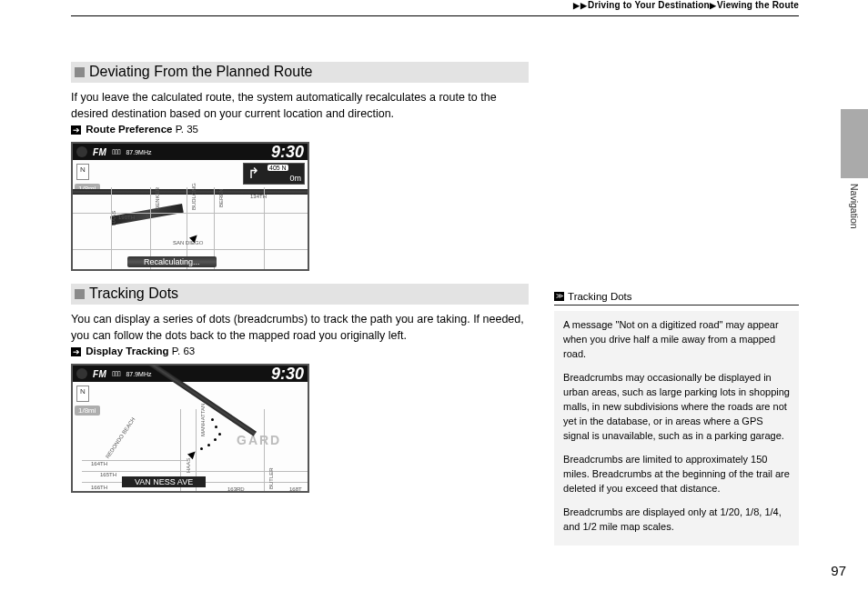  Describe the element at coordinates (677, 475) in the screenshot. I see `sidebar-paragraph: Breadcrumbs are limited to approximately…` at that location.